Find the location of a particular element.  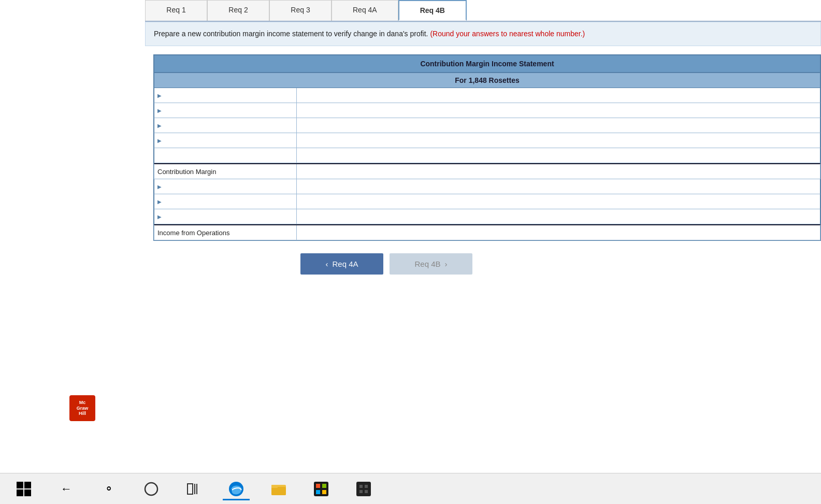

task-view-icon is located at coordinates (194, 489).